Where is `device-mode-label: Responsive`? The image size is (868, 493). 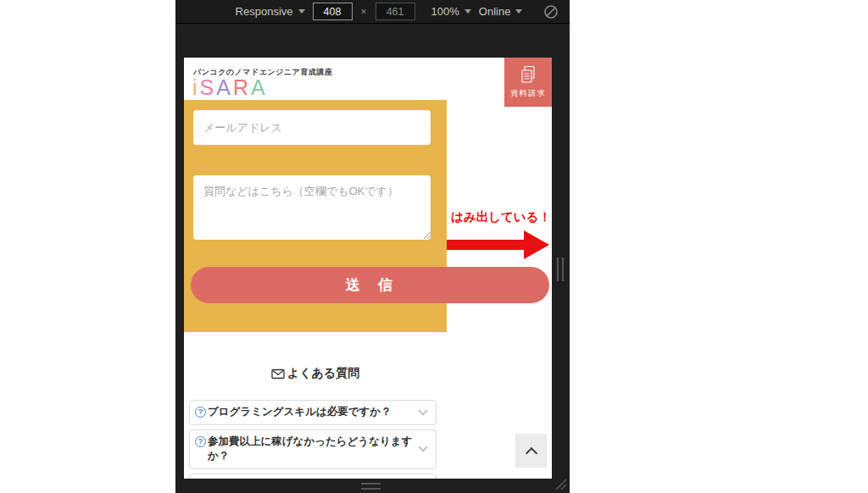 device-mode-label: Responsive is located at coordinates (264, 12).